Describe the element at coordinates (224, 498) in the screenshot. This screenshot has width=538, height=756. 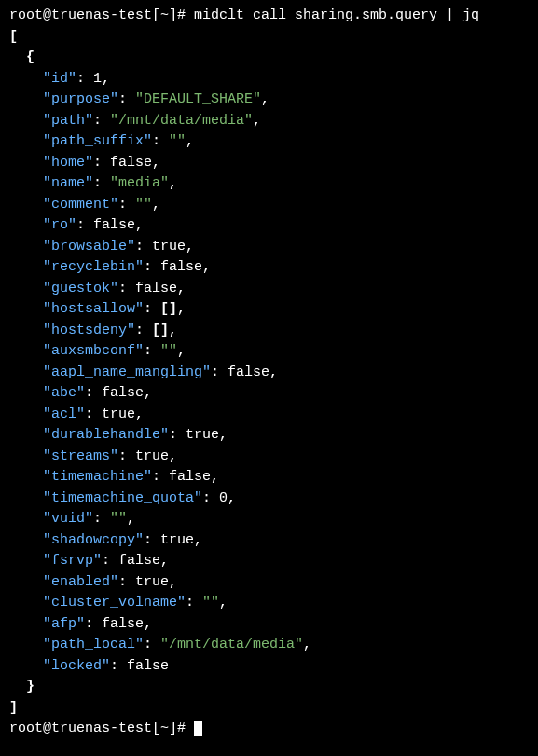
I see `json-value: 0` at that location.